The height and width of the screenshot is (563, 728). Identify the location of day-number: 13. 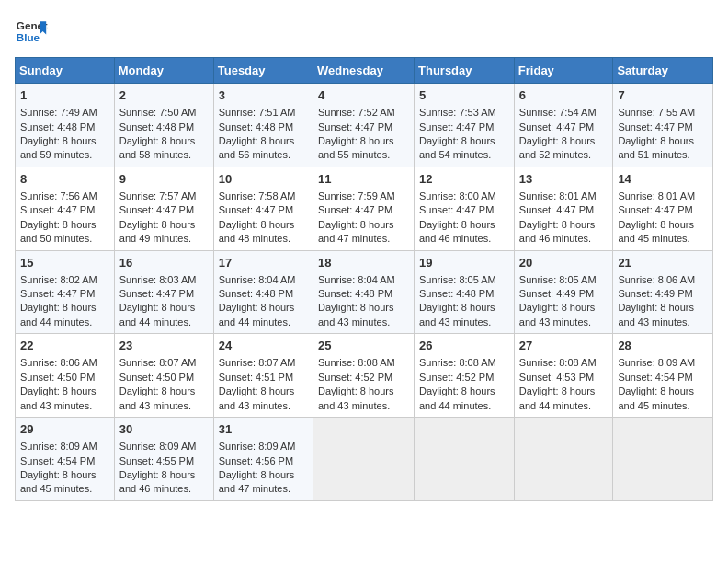
(564, 179).